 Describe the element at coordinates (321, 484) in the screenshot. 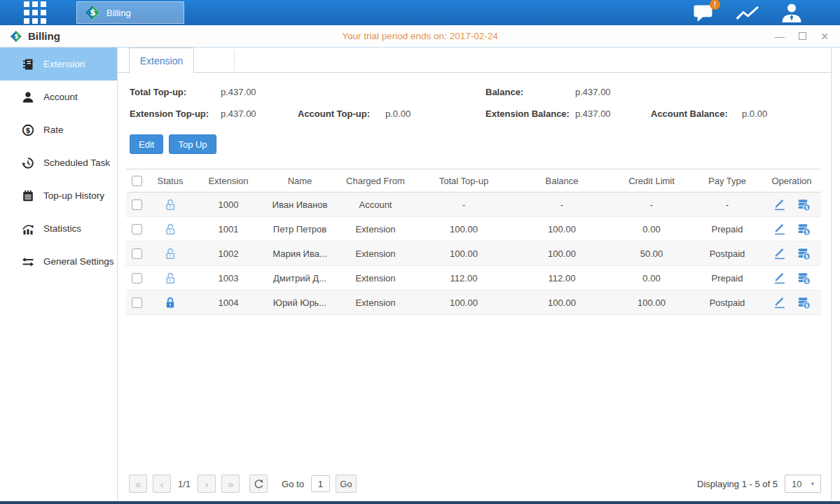

I see `goto-page-input` at that location.